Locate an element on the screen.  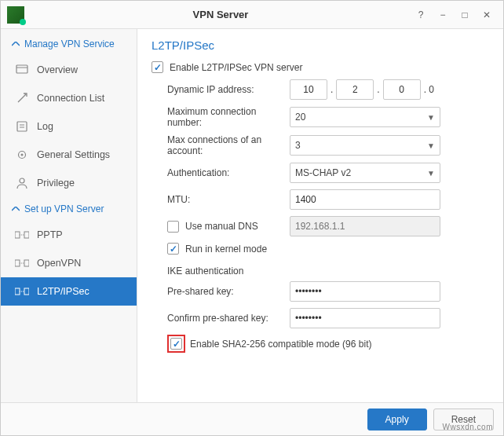
ip-c-input is located at coordinates (402, 90).